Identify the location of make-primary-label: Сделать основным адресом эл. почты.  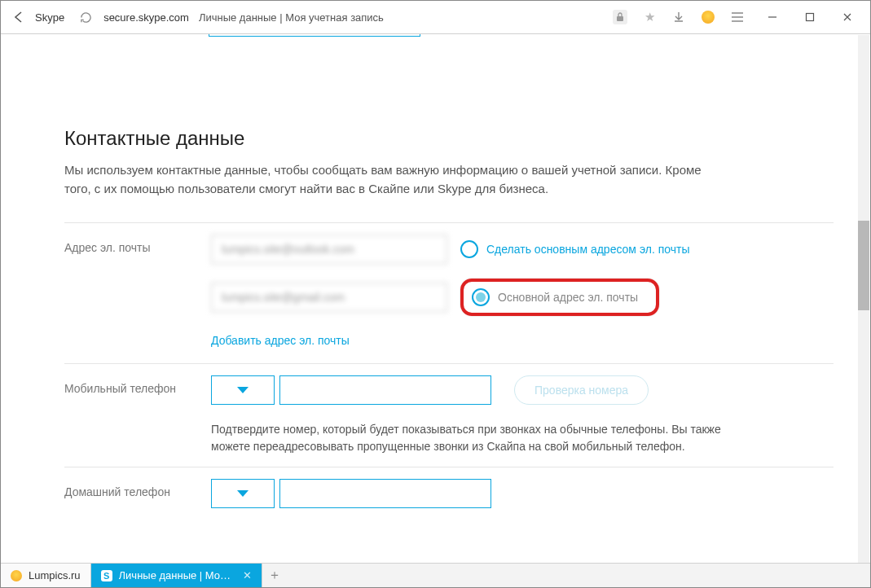
(588, 249).